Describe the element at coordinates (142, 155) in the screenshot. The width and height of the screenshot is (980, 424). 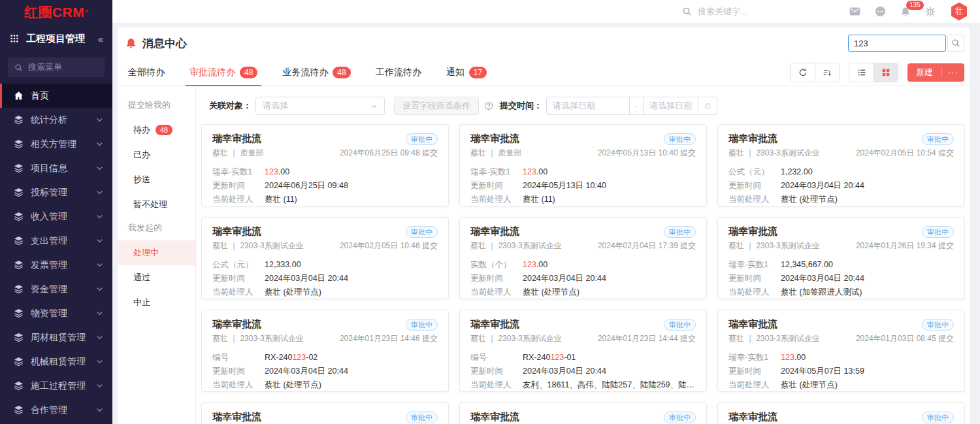
I see `subnav-item-label: 已办` at that location.